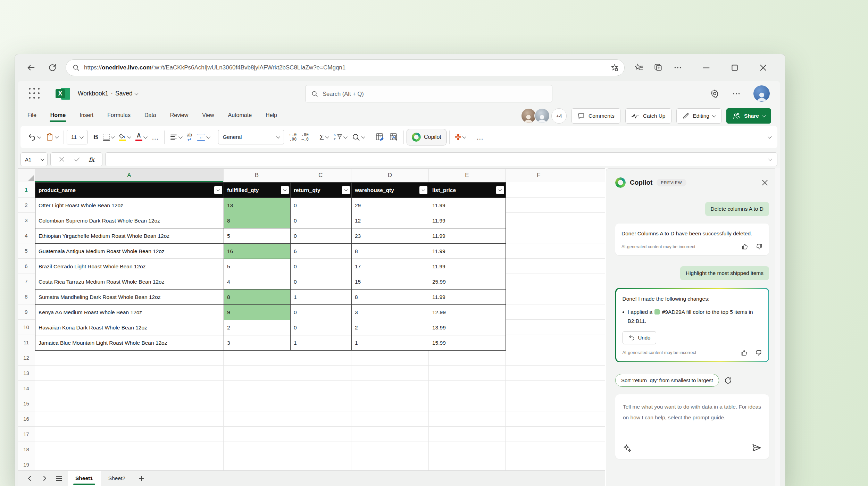 This screenshot has height=486, width=868. Describe the element at coordinates (119, 116) in the screenshot. I see `menu-tab-formulas: Formulas` at that location.